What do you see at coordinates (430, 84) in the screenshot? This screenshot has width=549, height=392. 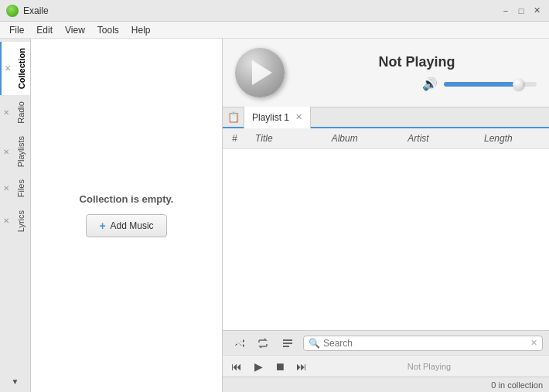 I see `volume-icon: 🔊` at bounding box center [430, 84].